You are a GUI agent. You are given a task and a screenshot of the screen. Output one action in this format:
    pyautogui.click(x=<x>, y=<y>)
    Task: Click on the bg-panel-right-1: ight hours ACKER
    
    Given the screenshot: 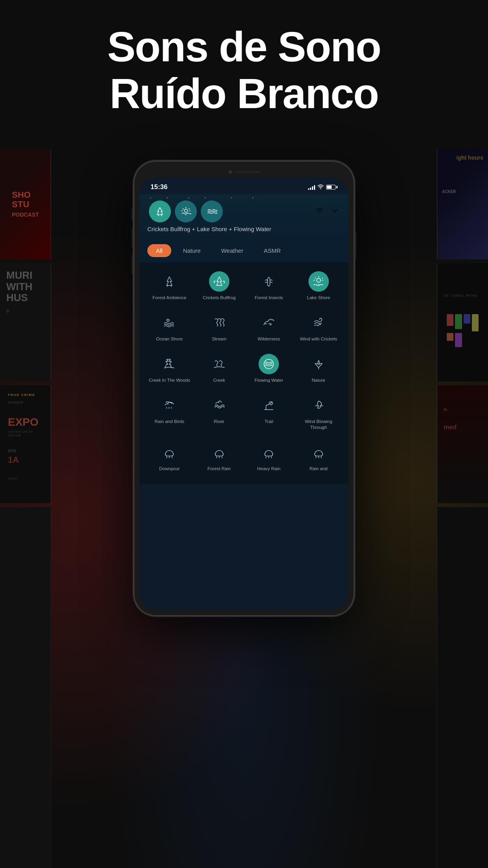 What is the action you would take?
    pyautogui.click(x=462, y=204)
    